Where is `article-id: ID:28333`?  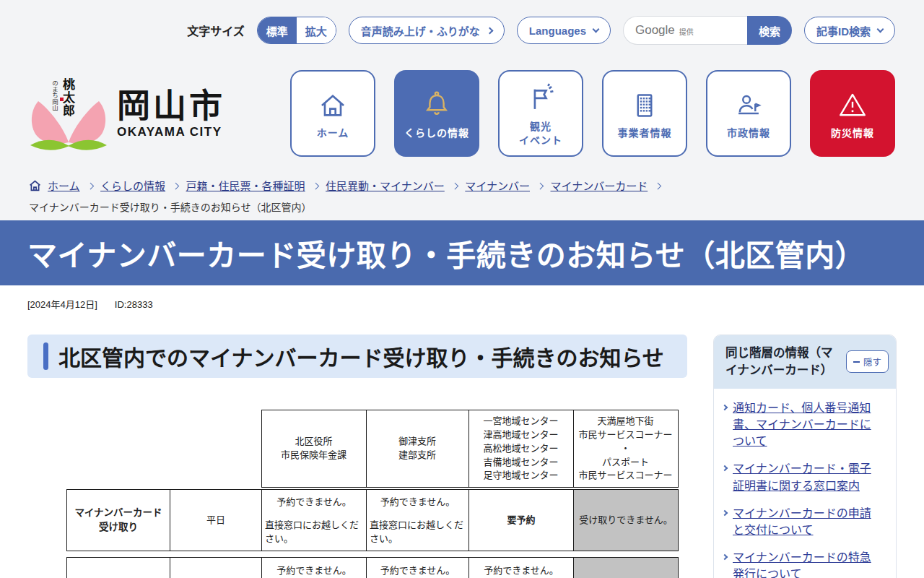 article-id: ID:28333 is located at coordinates (134, 305).